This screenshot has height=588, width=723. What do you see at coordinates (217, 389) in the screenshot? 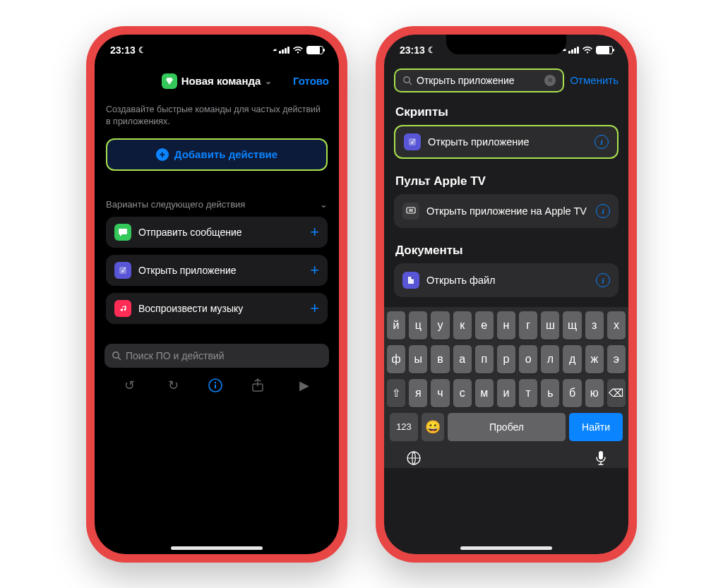
I see `bottom-toolbar: ↺ ↻ ▶` at bounding box center [217, 389].